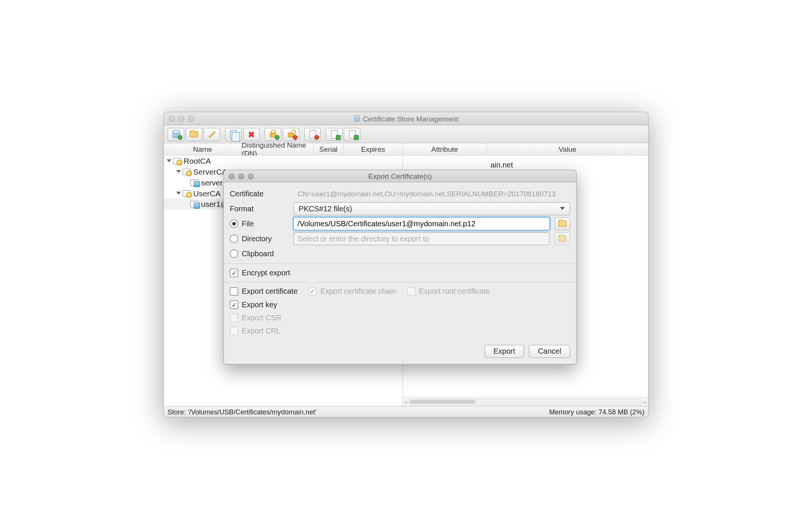  I want to click on radio-file, so click(234, 223).